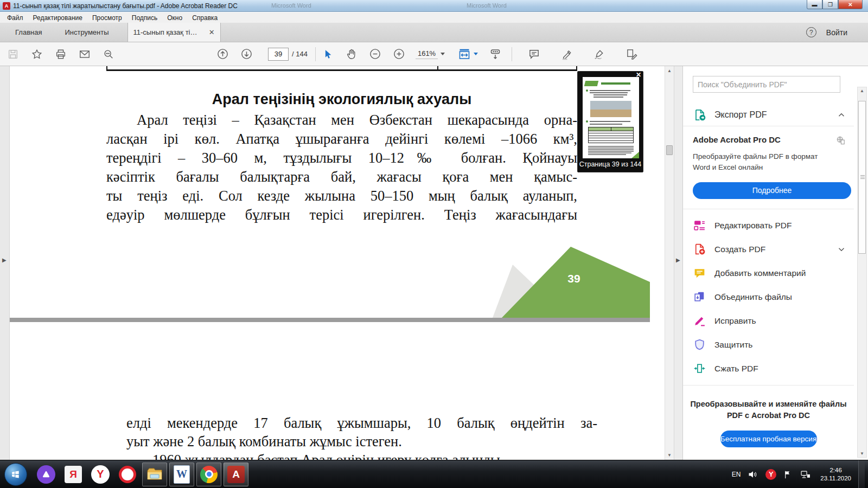 This screenshot has height=488, width=868. What do you see at coordinates (761, 163) in the screenshot?
I see `promo-text: Преобразуйте файлы PDF в формат Word и E…` at bounding box center [761, 163].